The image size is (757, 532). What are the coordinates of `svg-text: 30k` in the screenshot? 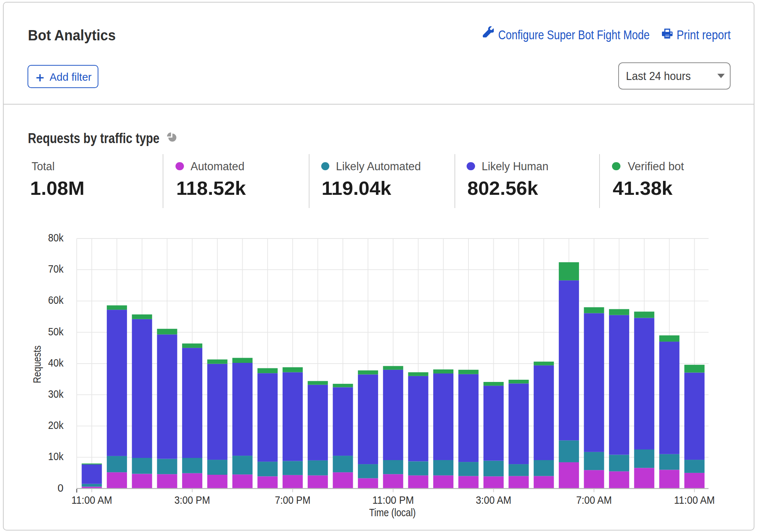 It's located at (56, 394).